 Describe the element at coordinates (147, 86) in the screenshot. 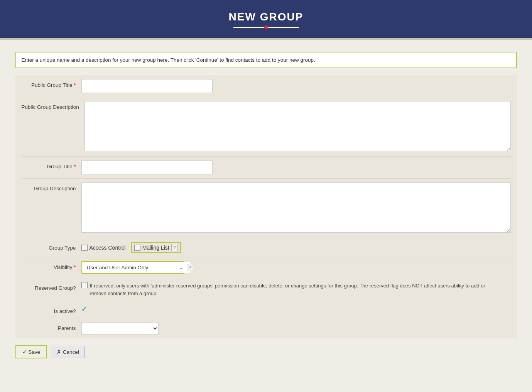

I see `public-group-title-input` at that location.